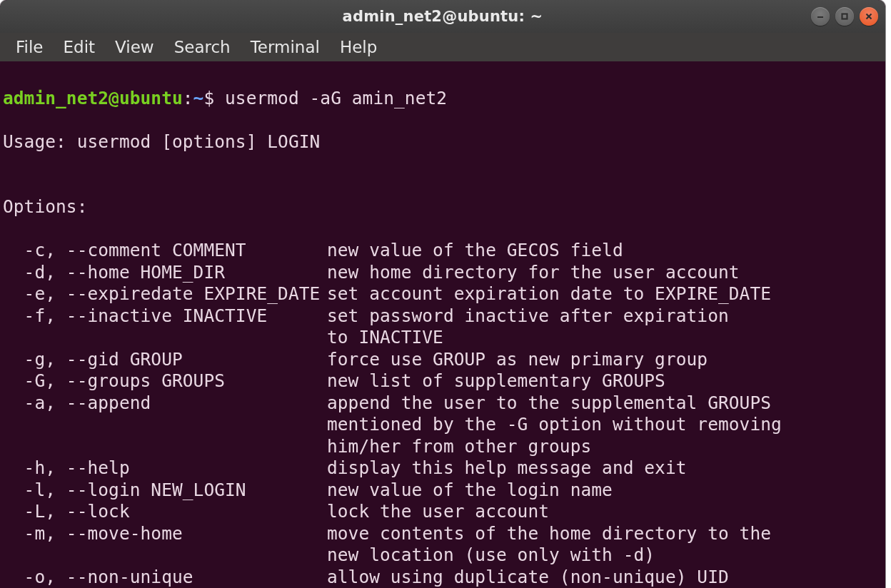 The width and height of the screenshot is (891, 588). What do you see at coordinates (443, 16) in the screenshot?
I see `window-title: admin_net2@ubuntu: ~` at bounding box center [443, 16].